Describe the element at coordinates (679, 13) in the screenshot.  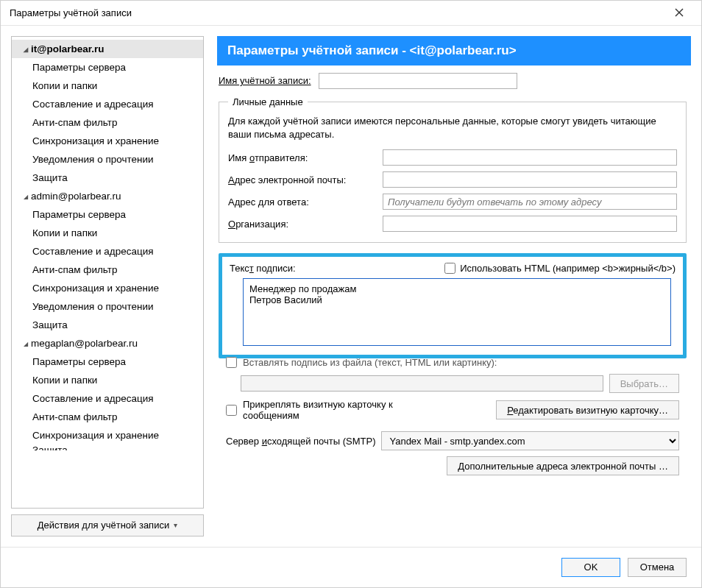
I see `close-button` at that location.